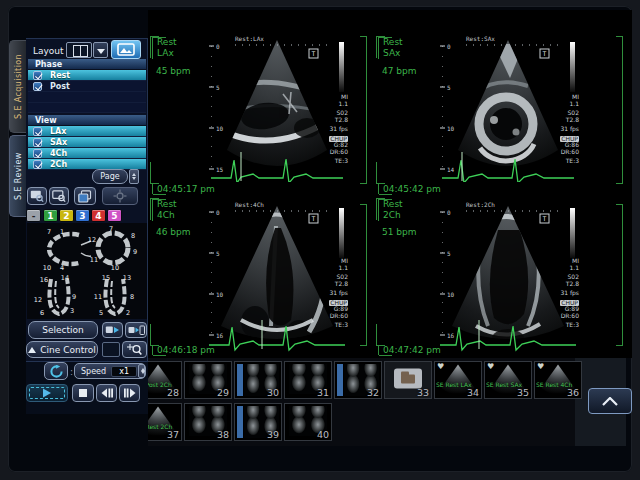 This screenshot has height=480, width=640. Describe the element at coordinates (63, 330) in the screenshot. I see `selection-button: Selection` at that location.